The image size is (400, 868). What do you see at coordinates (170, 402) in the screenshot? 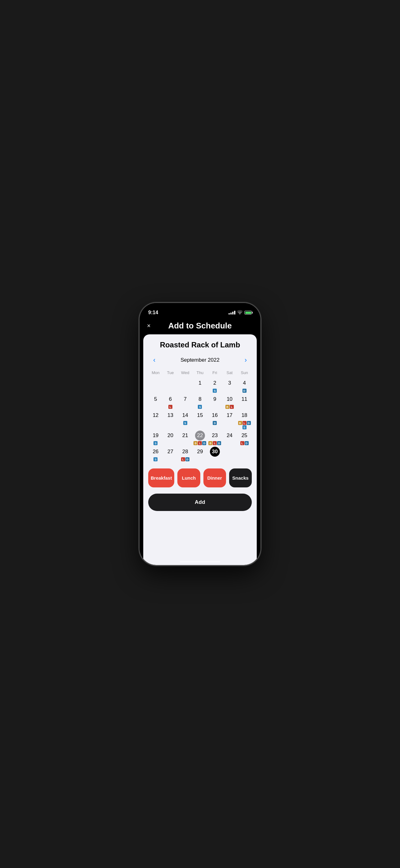
I see `calendar-day-cell: 6L` at bounding box center [170, 402].